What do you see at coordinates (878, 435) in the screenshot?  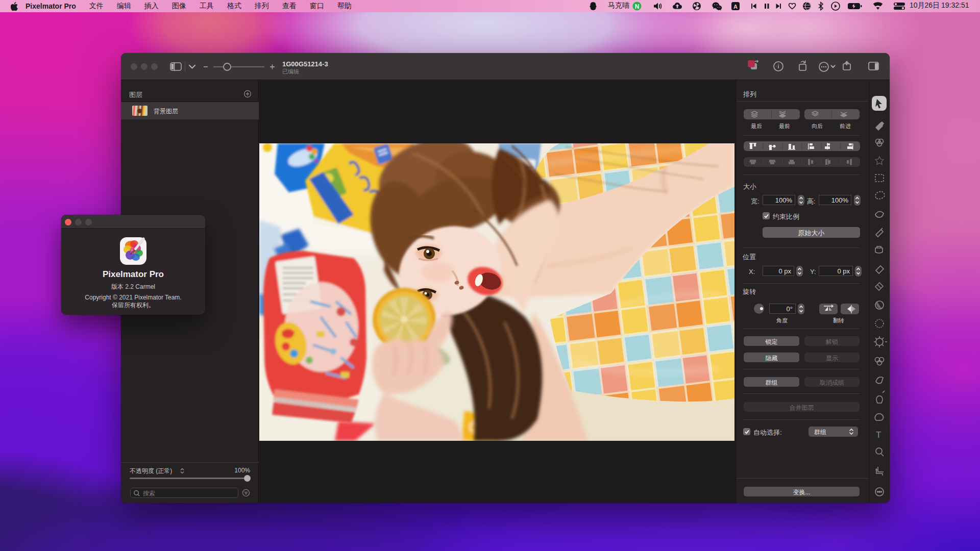 I see `svg-text: T` at bounding box center [878, 435].